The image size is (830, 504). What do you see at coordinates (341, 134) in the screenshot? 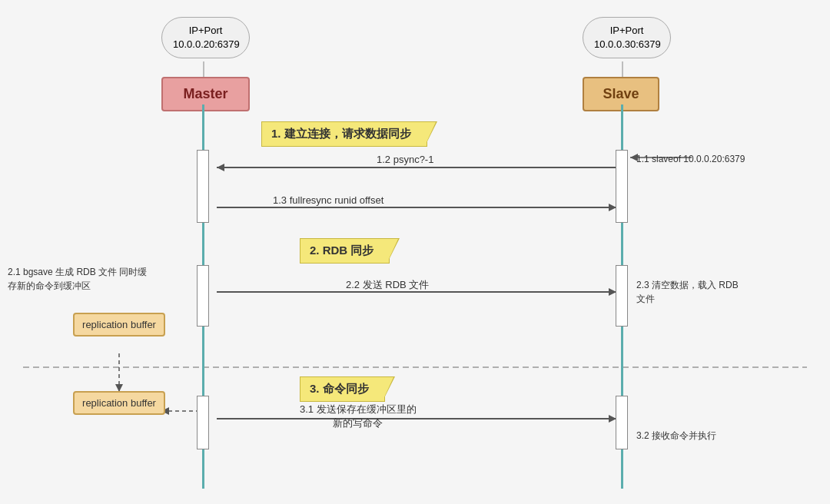
I see `section1-label: 1. 建立连接，请求数据同步` at bounding box center [341, 134].